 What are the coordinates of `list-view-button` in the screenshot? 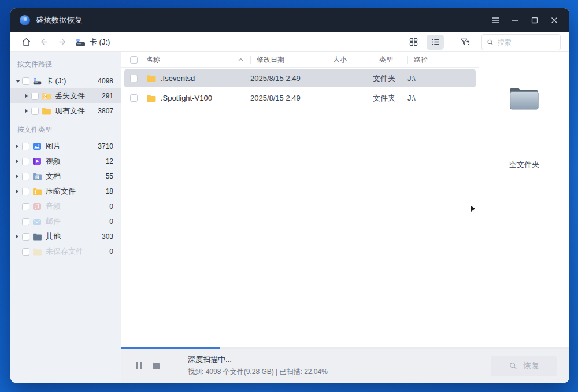 It's located at (435, 42).